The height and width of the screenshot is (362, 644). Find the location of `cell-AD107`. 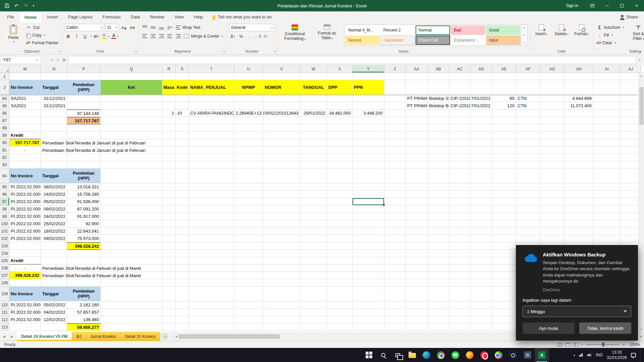

cell-AD107 is located at coordinates (481, 276).